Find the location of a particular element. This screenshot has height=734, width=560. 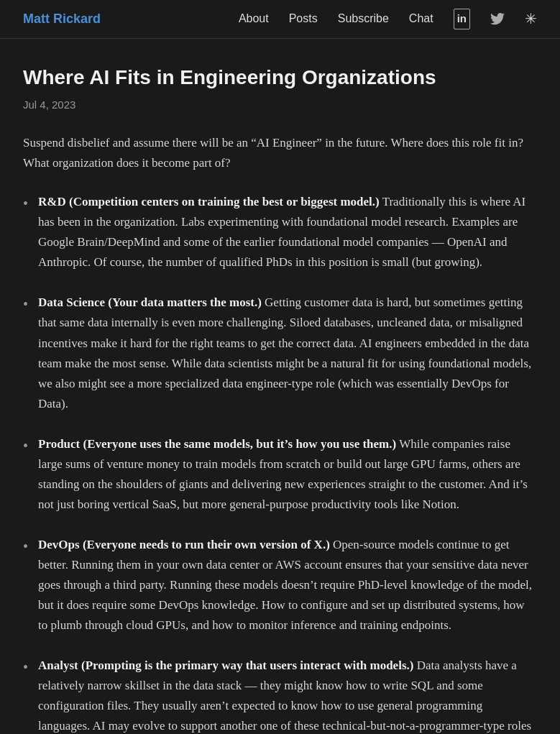

nav-links: About Posts Subscribe Chat in ✳ is located at coordinates (388, 19).